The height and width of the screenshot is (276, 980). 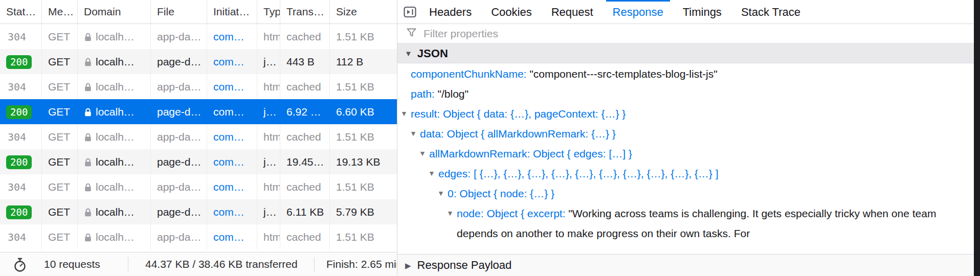 I want to click on table-row: 200 GET localh… page-d… com… j… 6.11 KB …, so click(x=198, y=212).